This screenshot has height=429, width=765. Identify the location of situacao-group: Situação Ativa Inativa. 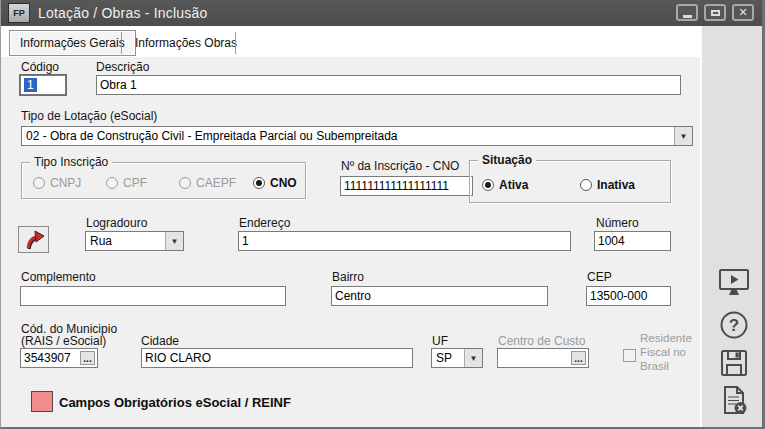
(570, 182).